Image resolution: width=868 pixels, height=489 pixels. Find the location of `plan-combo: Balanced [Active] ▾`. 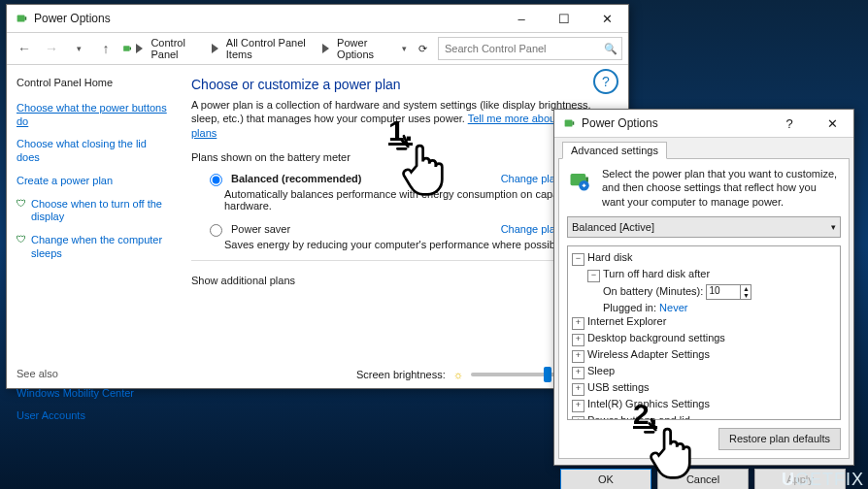

plan-combo: Balanced [Active] ▾ is located at coordinates (704, 227).